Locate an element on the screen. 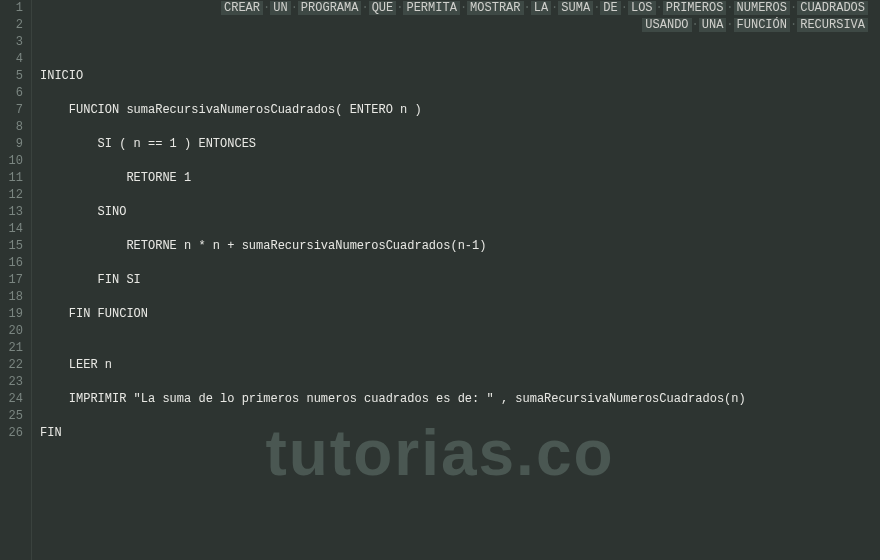 The height and width of the screenshot is (560, 880). line-number: 12 is located at coordinates (12, 196).